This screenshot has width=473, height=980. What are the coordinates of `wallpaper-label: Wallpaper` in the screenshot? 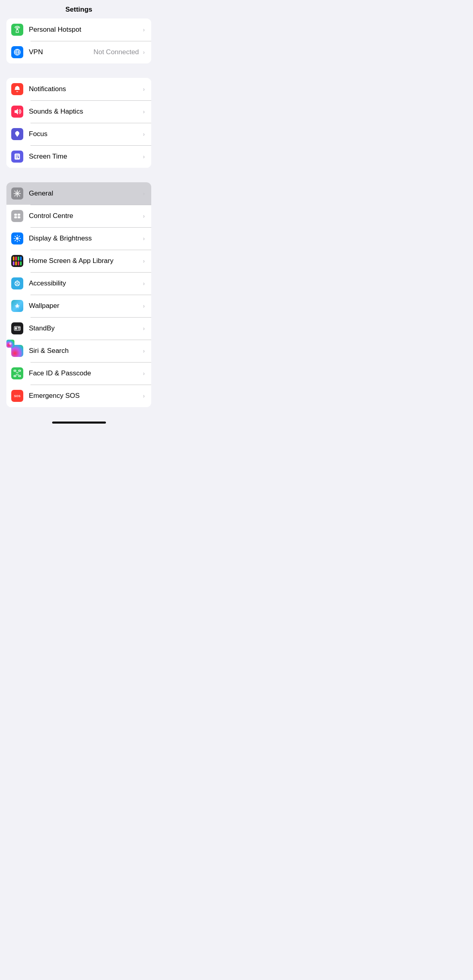 It's located at (85, 306).